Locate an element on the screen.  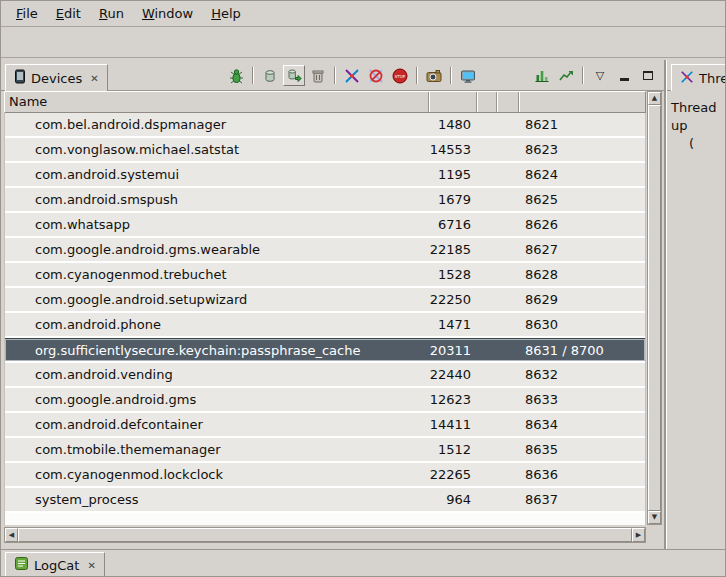
capture-video-icon is located at coordinates (468, 76).